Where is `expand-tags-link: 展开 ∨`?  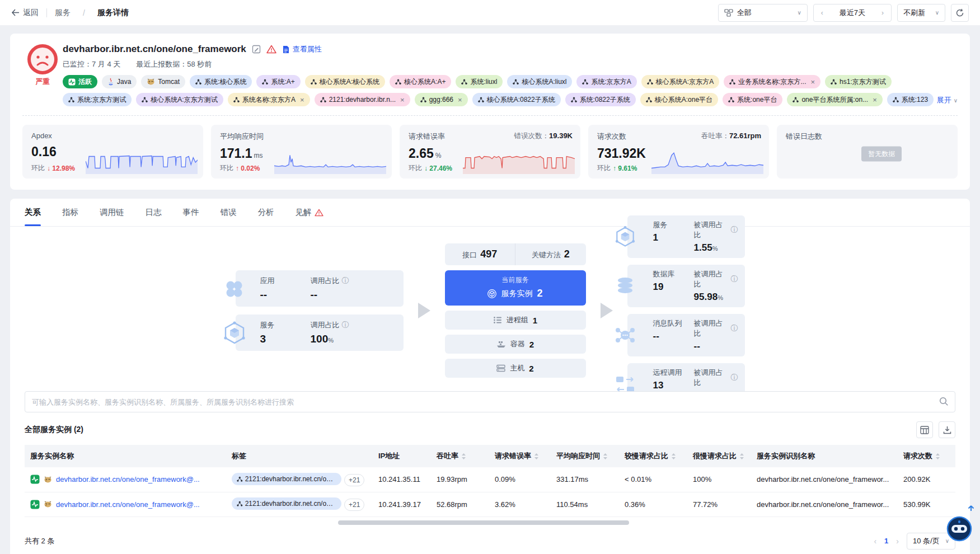 expand-tags-link: 展开 ∨ is located at coordinates (947, 100).